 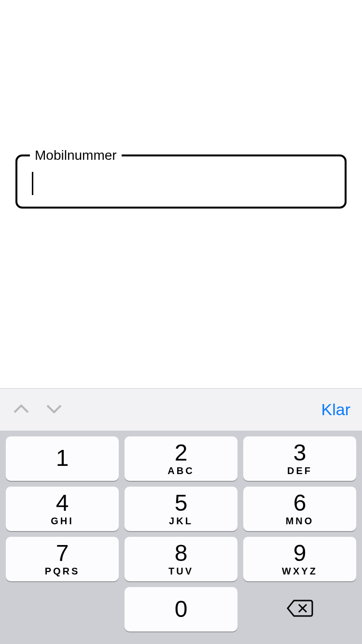 I want to click on key-6: 6 MNO, so click(x=300, y=509).